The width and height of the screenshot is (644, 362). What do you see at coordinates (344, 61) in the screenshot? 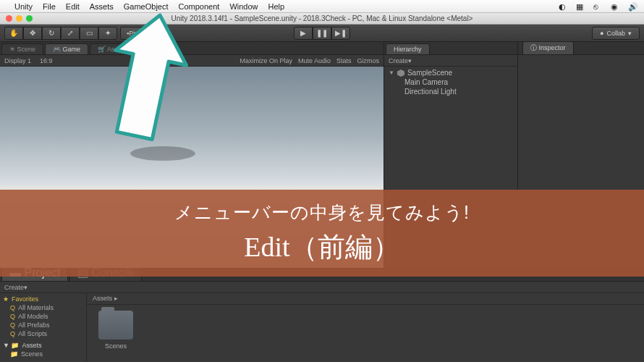
I see `stats-toggle: Stats` at bounding box center [344, 61].